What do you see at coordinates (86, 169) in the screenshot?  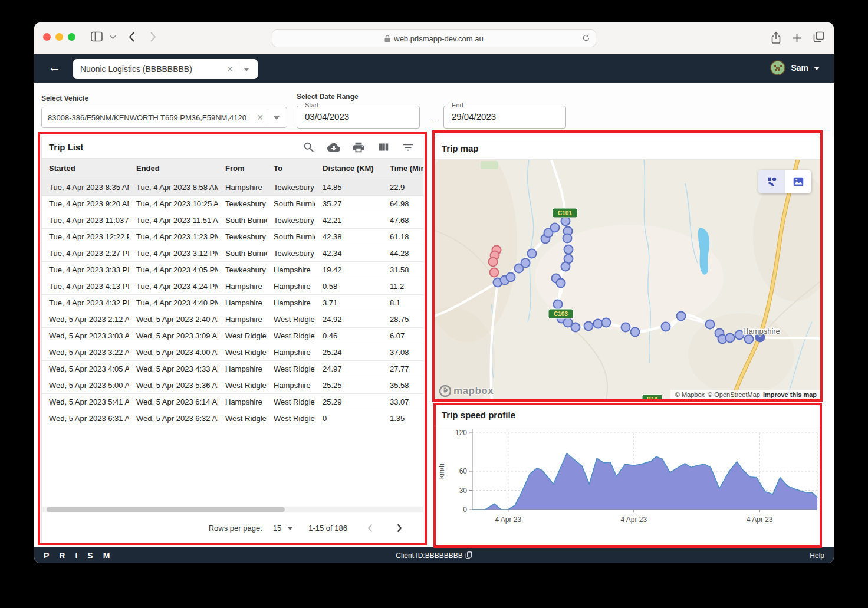 I see `column-header: Started` at bounding box center [86, 169].